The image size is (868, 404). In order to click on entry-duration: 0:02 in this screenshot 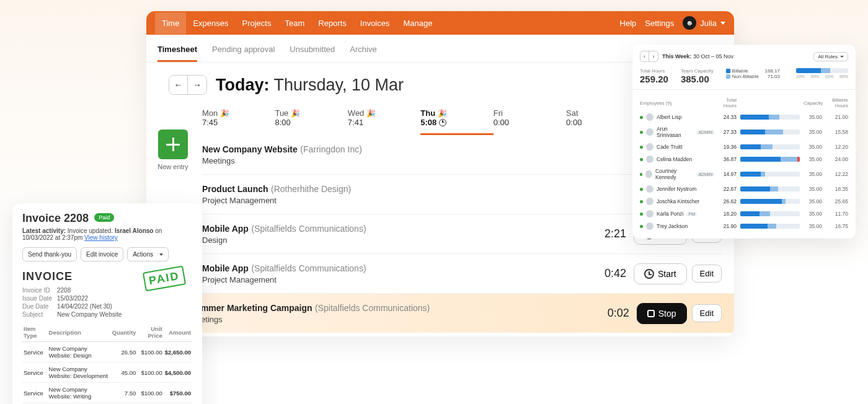, I will do `click(619, 314)`.